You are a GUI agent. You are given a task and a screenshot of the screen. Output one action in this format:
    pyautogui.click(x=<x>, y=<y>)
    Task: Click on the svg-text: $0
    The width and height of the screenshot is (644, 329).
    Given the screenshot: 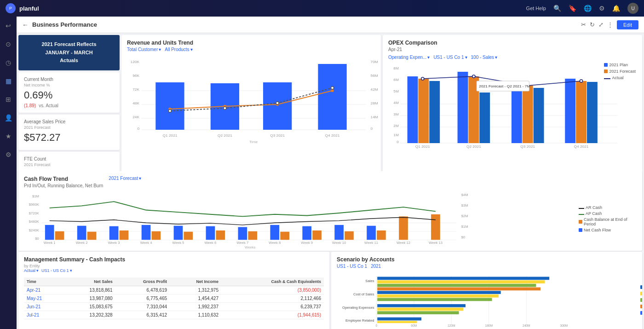 What is the action you would take?
    pyautogui.click(x=464, y=237)
    